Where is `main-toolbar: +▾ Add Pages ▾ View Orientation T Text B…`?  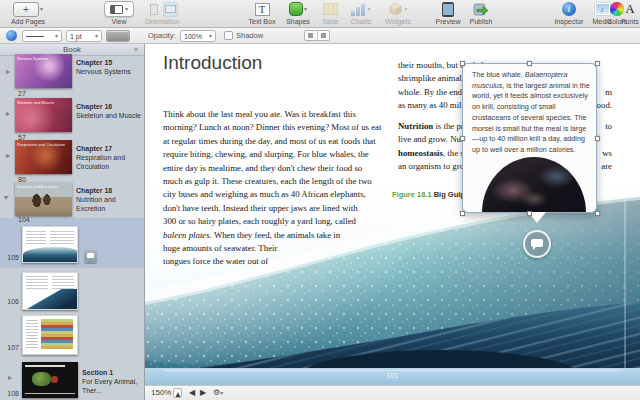 main-toolbar: +▾ Add Pages ▾ View Orientation T Text B… is located at coordinates (320, 14).